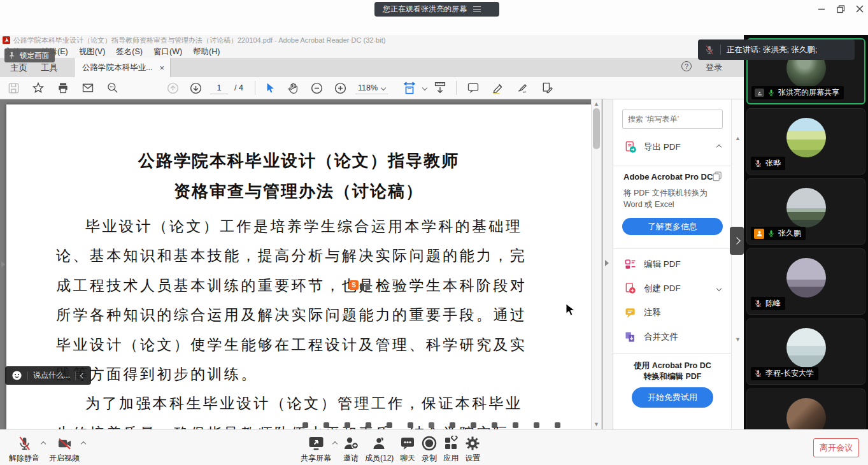  I want to click on panel-scrollbar: ▲ ▼, so click(737, 264).